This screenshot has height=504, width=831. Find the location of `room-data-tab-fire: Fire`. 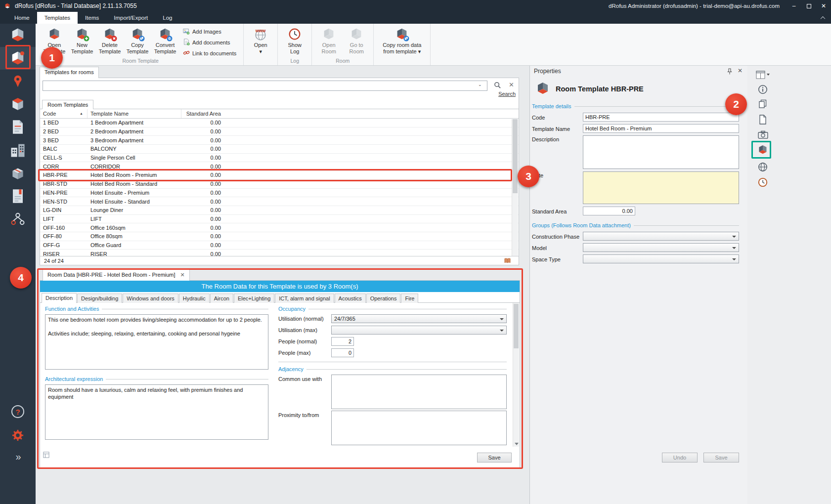

room-data-tab-fire: Fire is located at coordinates (409, 298).